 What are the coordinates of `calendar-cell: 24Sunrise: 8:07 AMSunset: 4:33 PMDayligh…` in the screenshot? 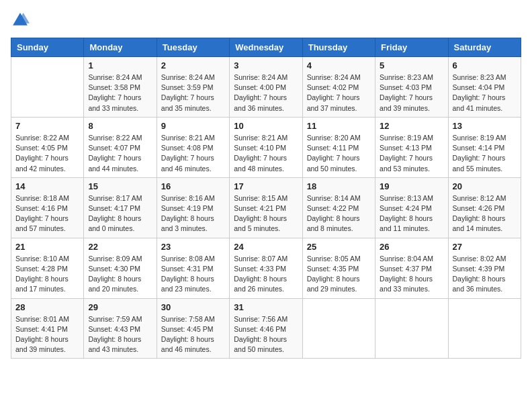 It's located at (266, 268).